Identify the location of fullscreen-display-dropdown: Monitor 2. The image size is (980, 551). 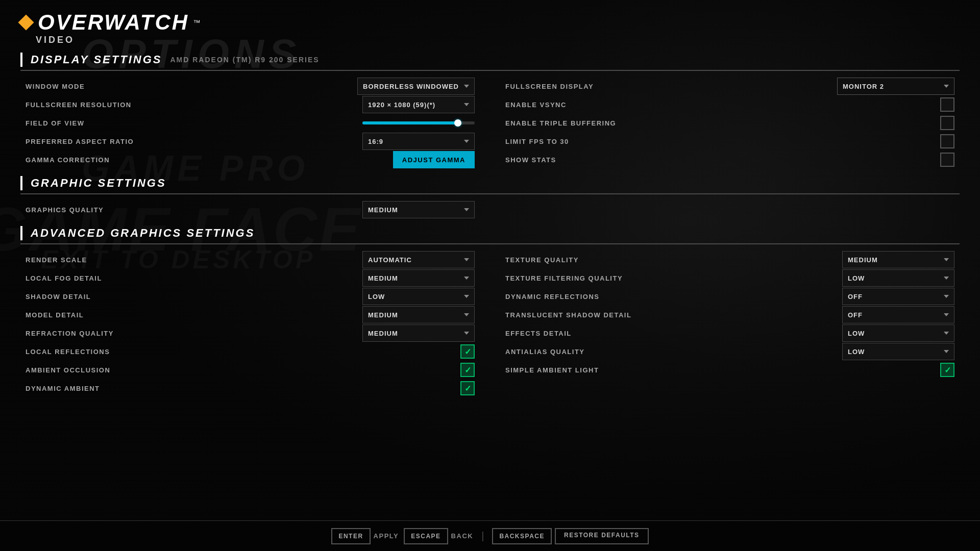
(896, 86).